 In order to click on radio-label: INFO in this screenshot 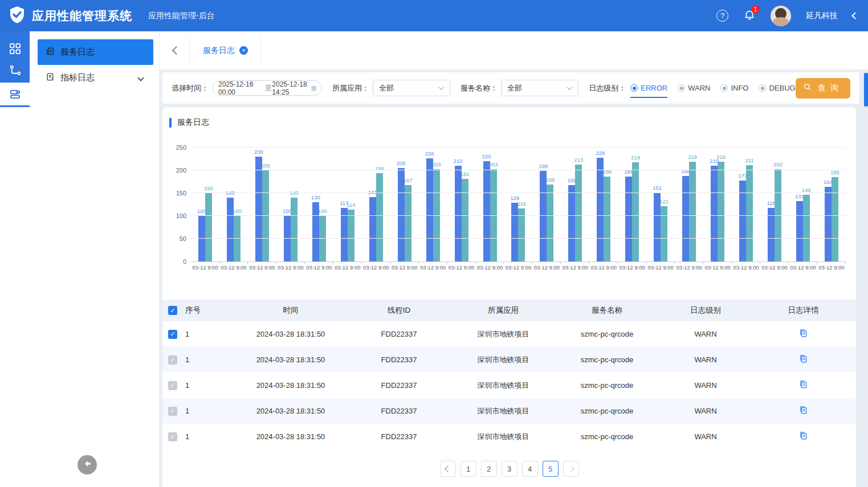, I will do `click(740, 88)`.